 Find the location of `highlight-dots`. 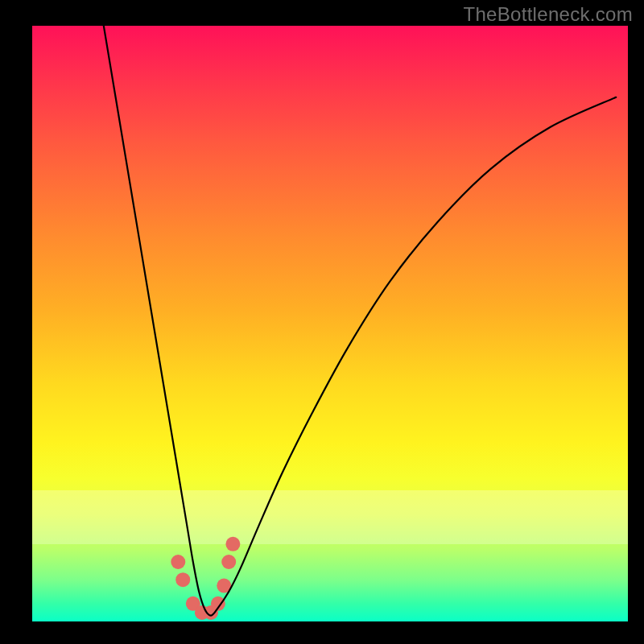

highlight-dots is located at coordinates (205, 578).